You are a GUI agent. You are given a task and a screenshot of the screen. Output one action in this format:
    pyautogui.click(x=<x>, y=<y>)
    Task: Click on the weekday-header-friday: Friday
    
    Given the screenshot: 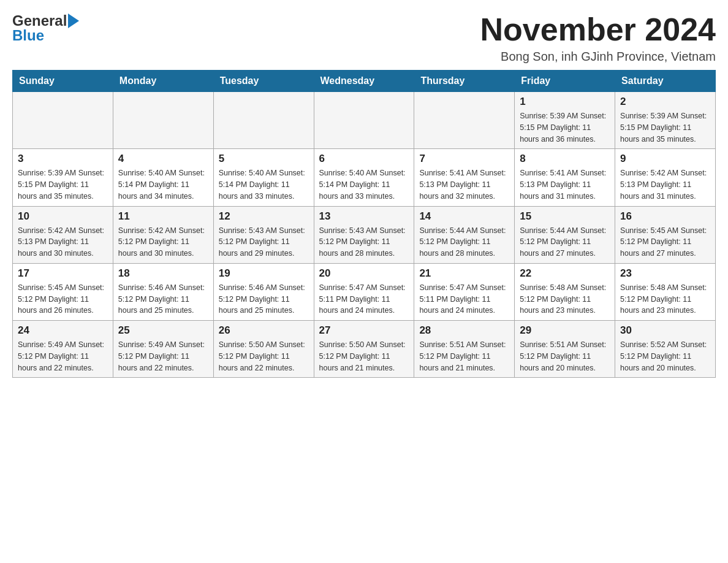 What is the action you would take?
    pyautogui.click(x=565, y=81)
    